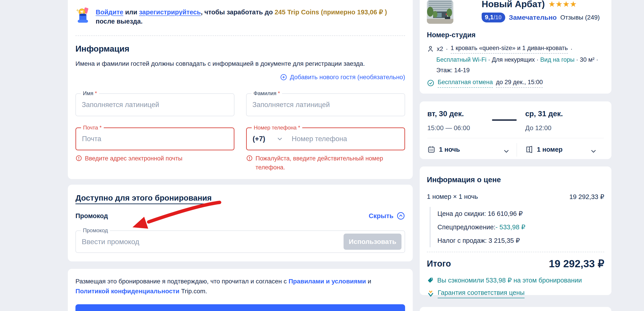  What do you see at coordinates (544, 149) in the screenshot?
I see `rooms-selector: 1 номер` at bounding box center [544, 149].